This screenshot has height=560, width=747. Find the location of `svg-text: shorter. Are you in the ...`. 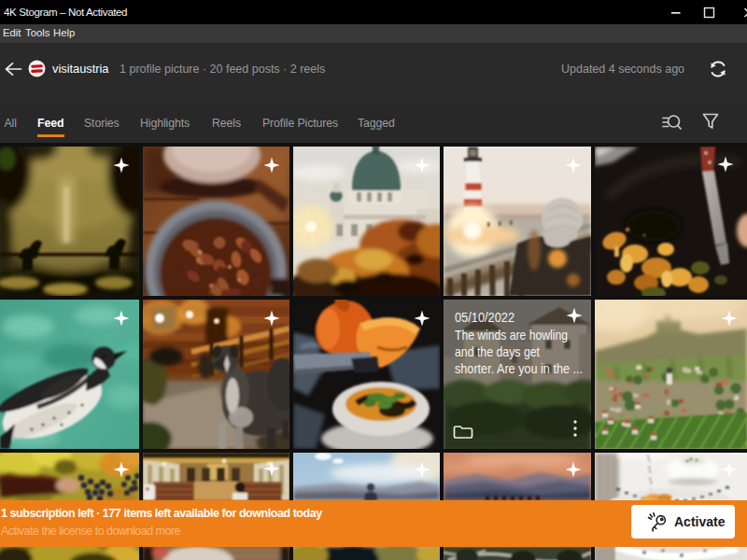

svg-text: shorter. Are you in the ... is located at coordinates (519, 368).